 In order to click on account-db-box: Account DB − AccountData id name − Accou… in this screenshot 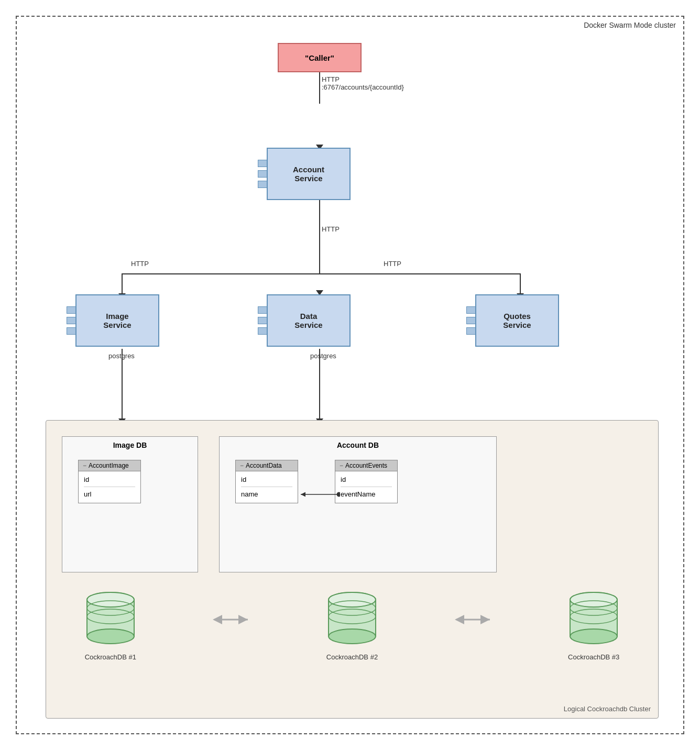, I will do `click(358, 504)`.